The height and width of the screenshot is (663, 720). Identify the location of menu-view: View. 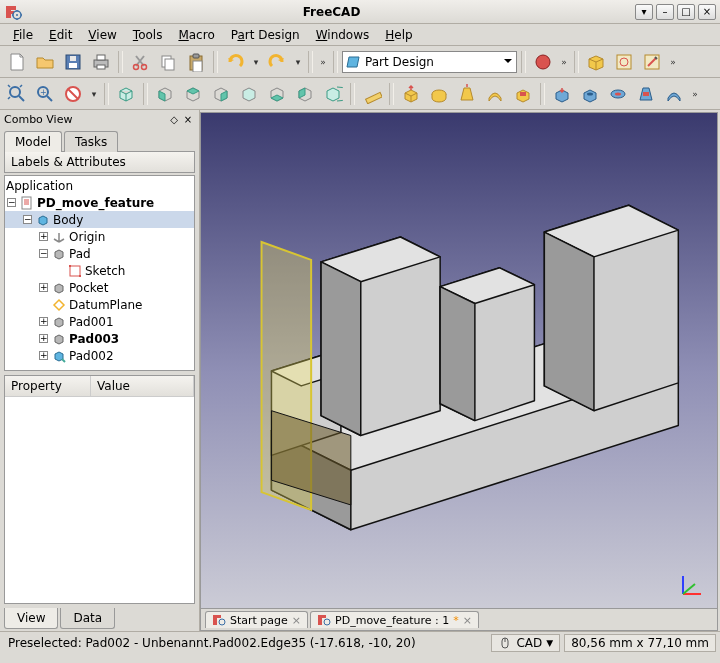
(102, 35).